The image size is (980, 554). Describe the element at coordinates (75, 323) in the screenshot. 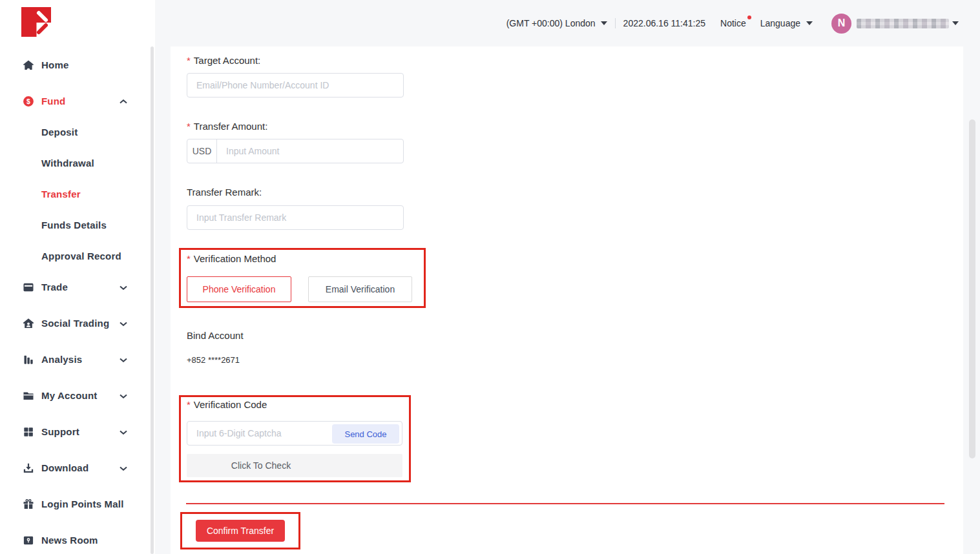

I see `sidebar-item-label: Social Trading` at that location.